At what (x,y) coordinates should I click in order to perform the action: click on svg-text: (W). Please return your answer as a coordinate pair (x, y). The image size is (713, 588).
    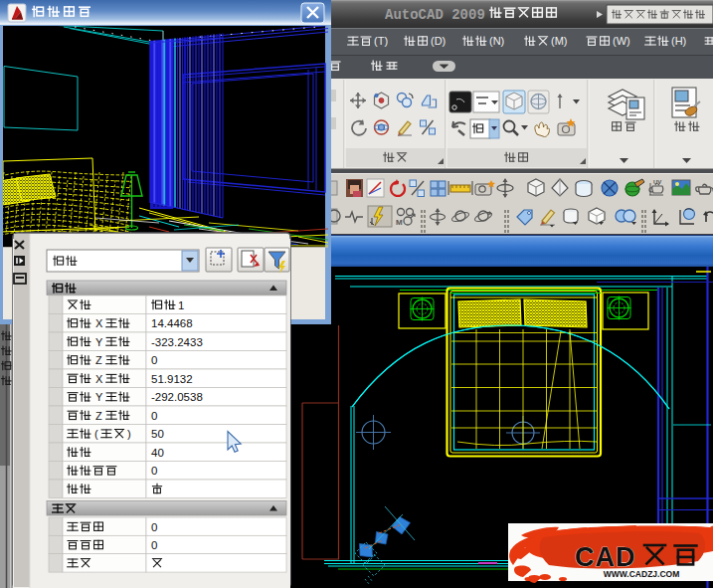
    Looking at the image, I should click on (622, 41).